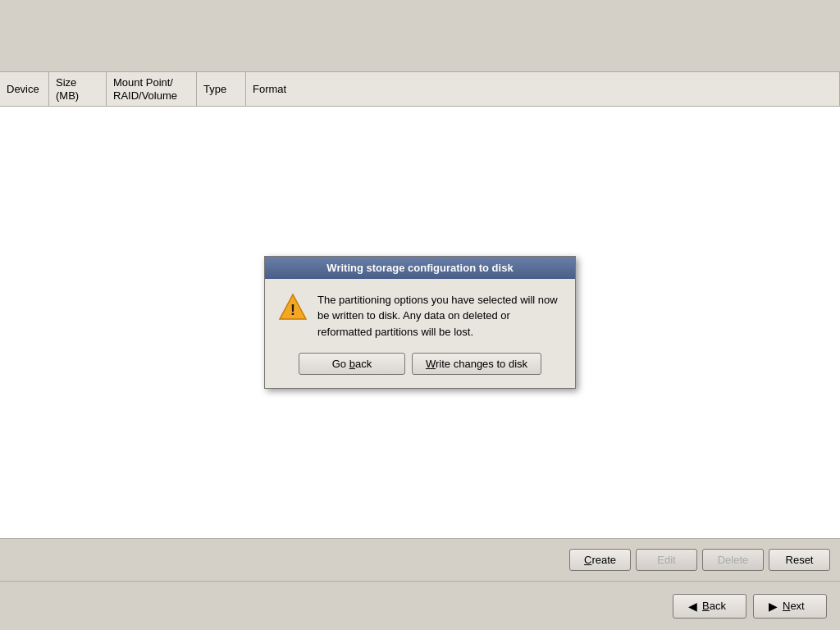  Describe the element at coordinates (420, 36) in the screenshot. I see `top-bar` at that location.